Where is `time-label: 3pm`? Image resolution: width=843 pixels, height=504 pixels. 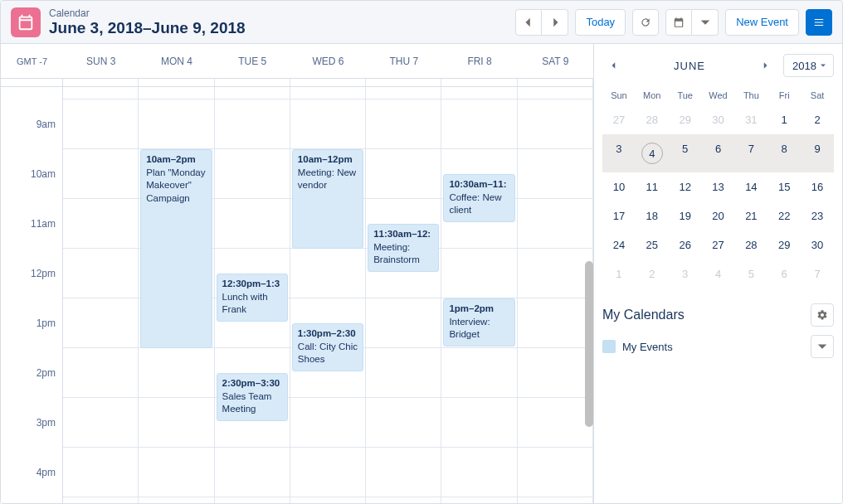
time-label: 3pm is located at coordinates (32, 442).